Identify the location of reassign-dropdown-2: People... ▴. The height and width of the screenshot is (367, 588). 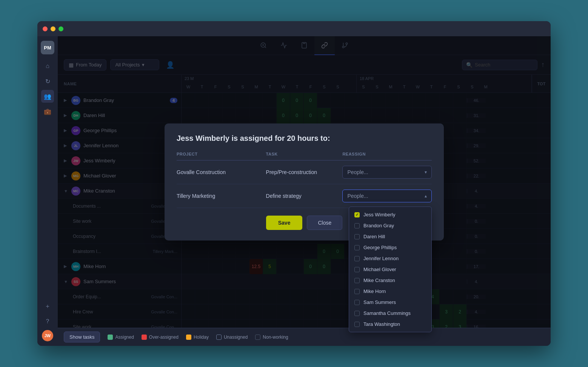
(387, 196).